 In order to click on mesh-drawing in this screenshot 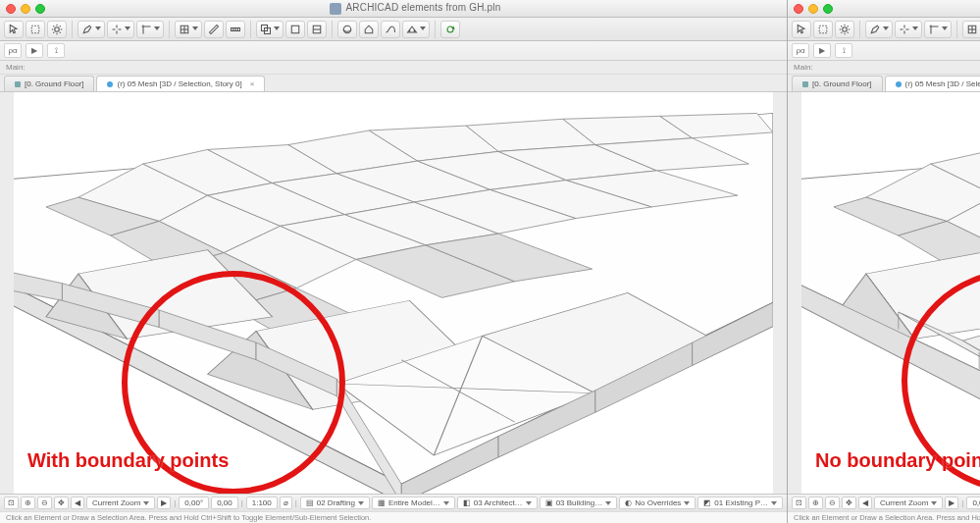, I will do `click(891, 292)`.